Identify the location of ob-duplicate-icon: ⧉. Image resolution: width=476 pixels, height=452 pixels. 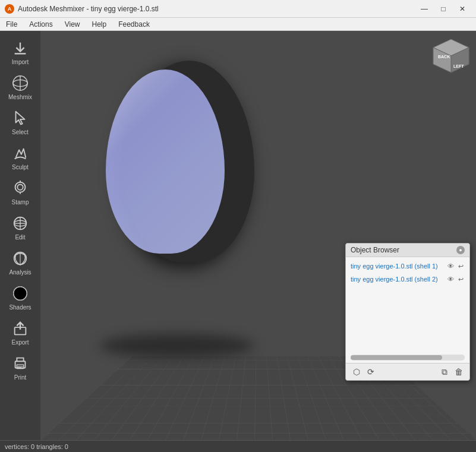
(445, 372).